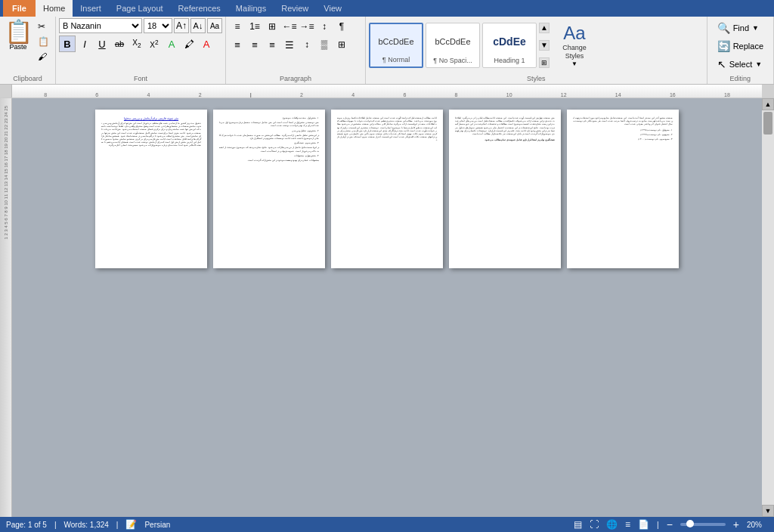 The image size is (774, 532). Describe the element at coordinates (132, 524) in the screenshot. I see `spelling-check-icon: 📝` at that location.